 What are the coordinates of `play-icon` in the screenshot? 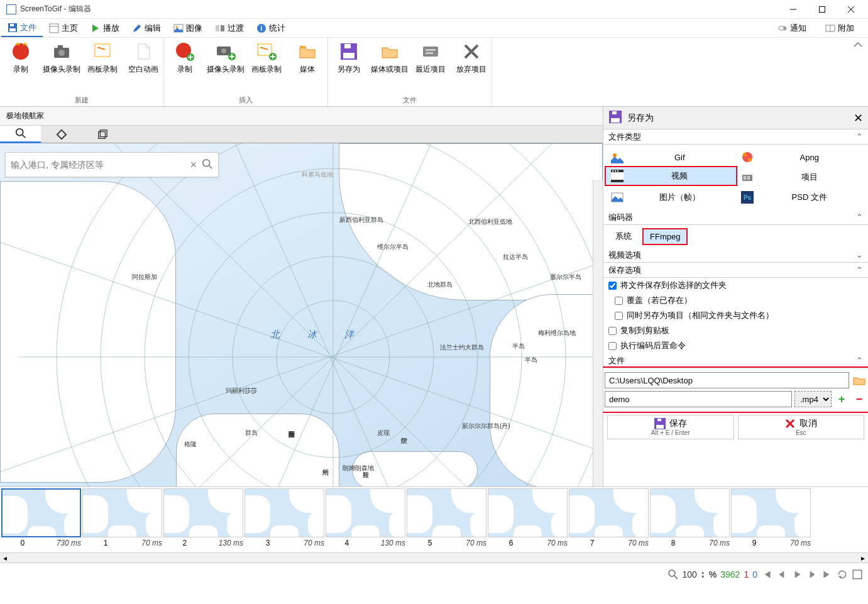 It's located at (96, 28).